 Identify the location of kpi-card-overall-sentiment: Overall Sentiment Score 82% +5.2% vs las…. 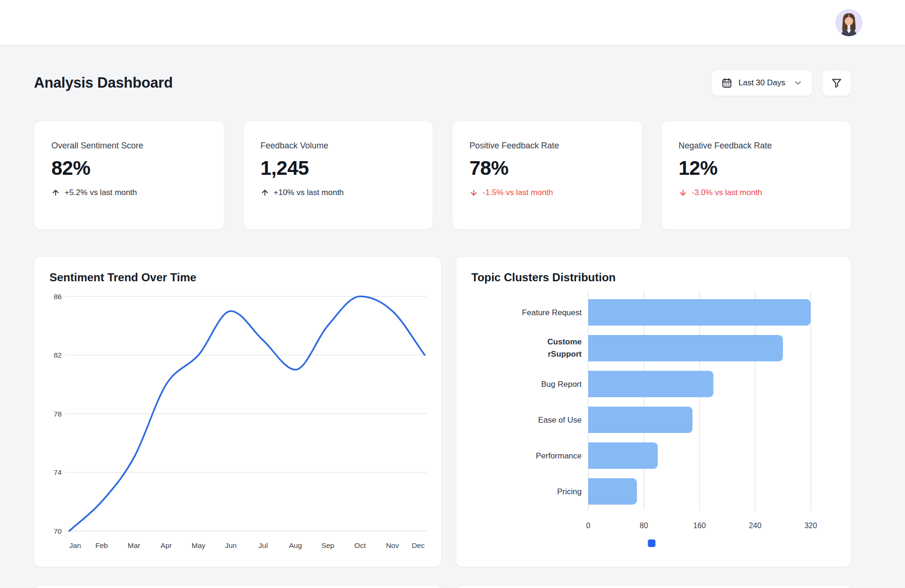
(129, 175).